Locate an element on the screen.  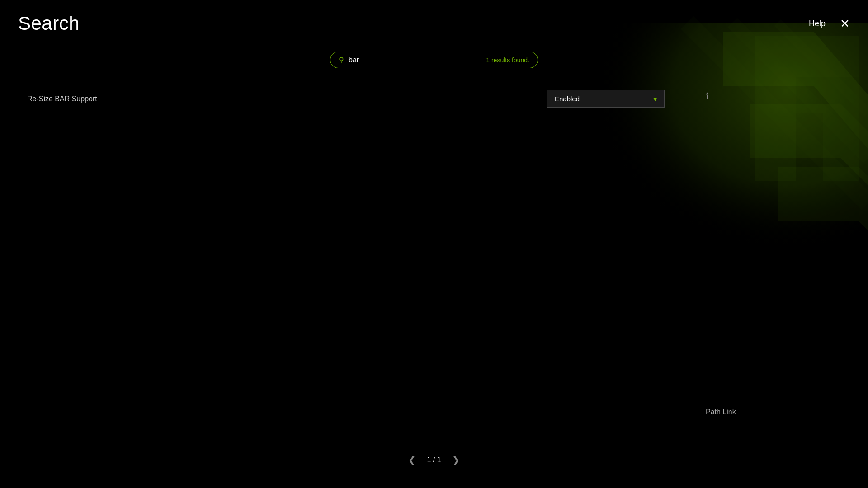
info-icon: ℹ is located at coordinates (708, 96).